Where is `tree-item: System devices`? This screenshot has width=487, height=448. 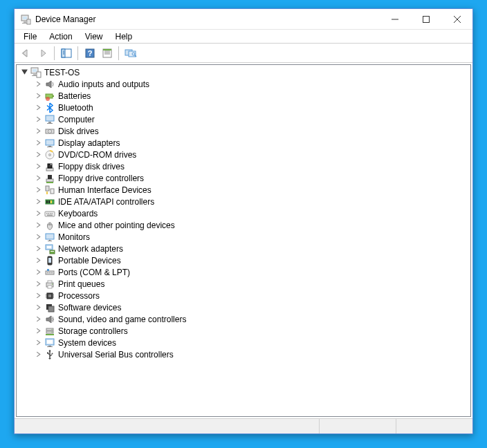 tree-item: System devices is located at coordinates (244, 343).